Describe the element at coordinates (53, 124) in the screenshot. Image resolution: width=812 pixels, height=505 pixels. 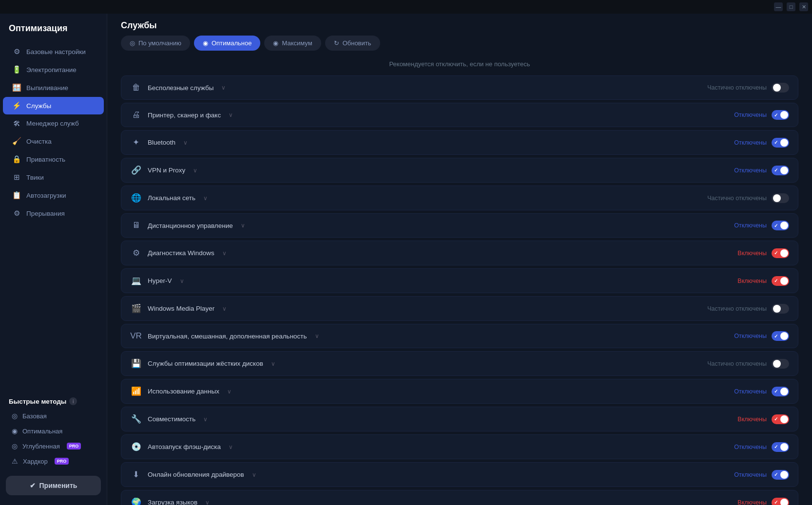
I see `sidebar-label-service-mgr: Менеджер служб` at that location.